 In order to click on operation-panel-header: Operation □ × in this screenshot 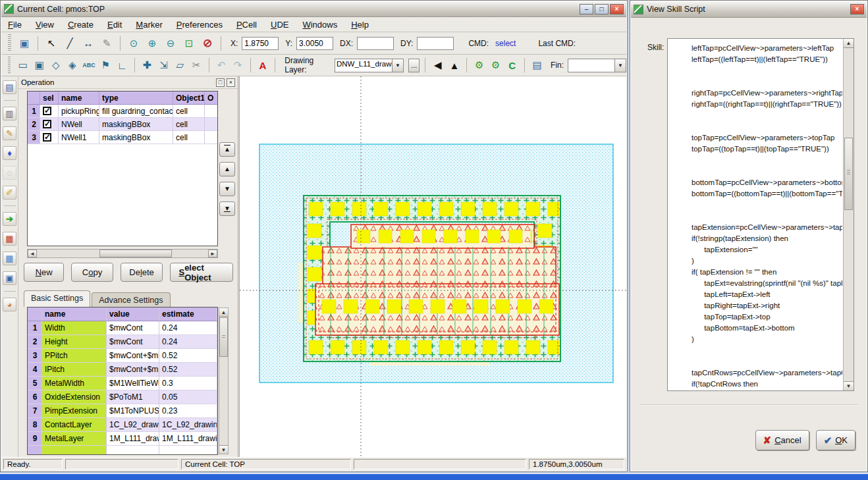, I will do `click(128, 83)`.